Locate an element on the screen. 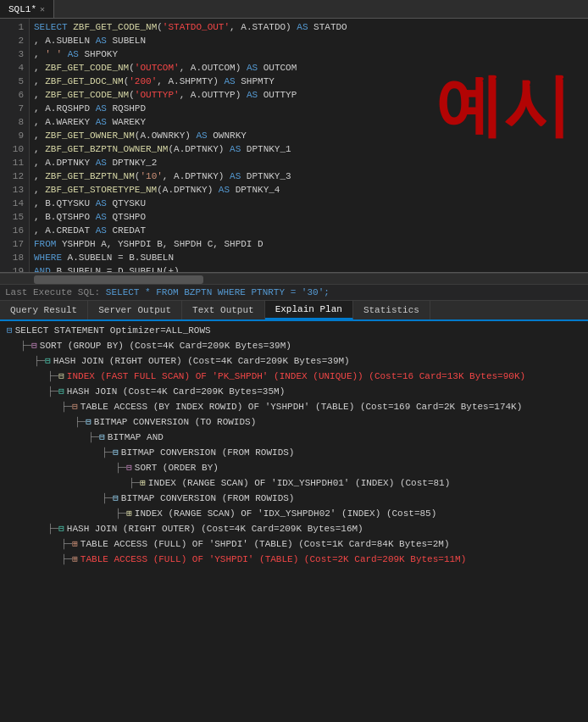 The width and height of the screenshot is (588, 722). tree-node-text: INDEX (FAST FULL SCAN) OF 'PK_SHPDH' (IN… is located at coordinates (297, 376).